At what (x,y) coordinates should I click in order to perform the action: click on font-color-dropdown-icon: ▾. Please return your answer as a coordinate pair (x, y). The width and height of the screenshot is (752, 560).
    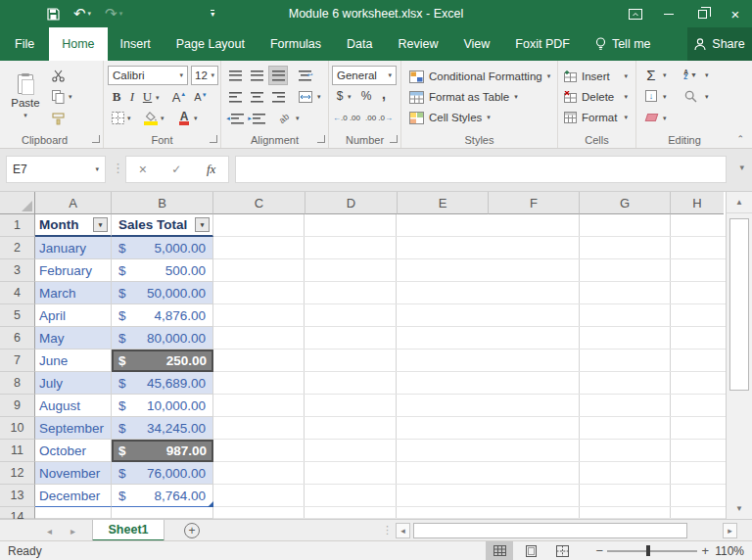
    Looking at the image, I should click on (196, 118).